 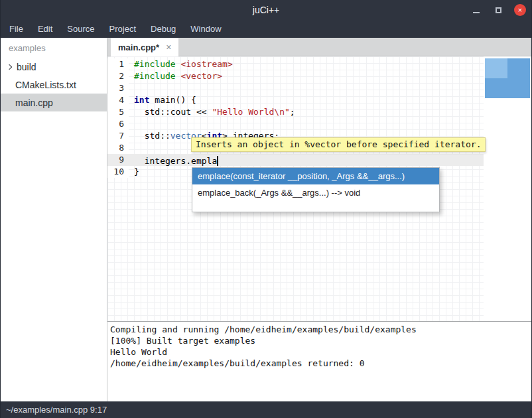 I want to click on terminal-line: [100%] Built target examples, so click(x=320, y=341).